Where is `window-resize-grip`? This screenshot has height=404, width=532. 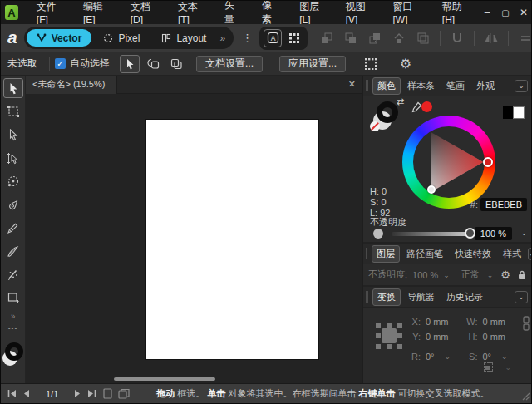
window-resize-grip is located at coordinates (526, 397).